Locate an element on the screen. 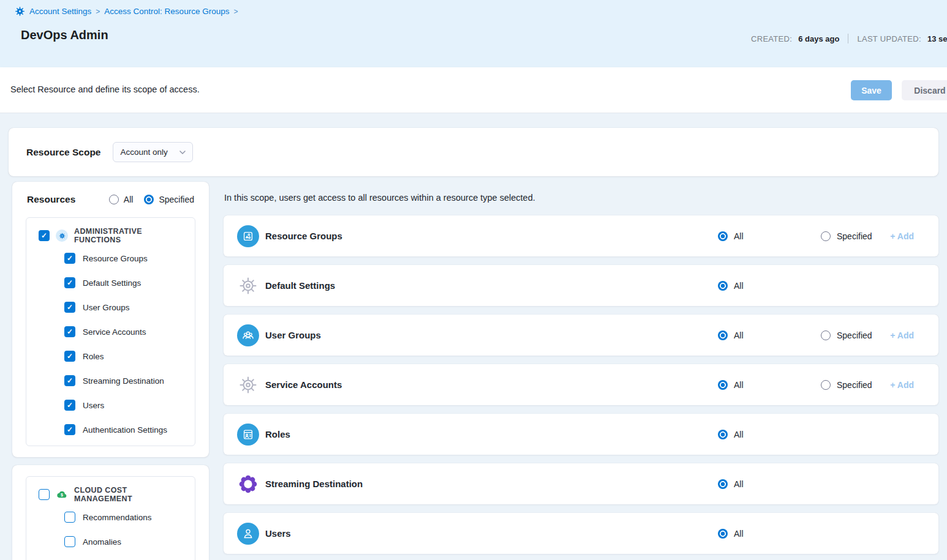 This screenshot has height=560, width=947. item-label: Default Settings is located at coordinates (111, 283).